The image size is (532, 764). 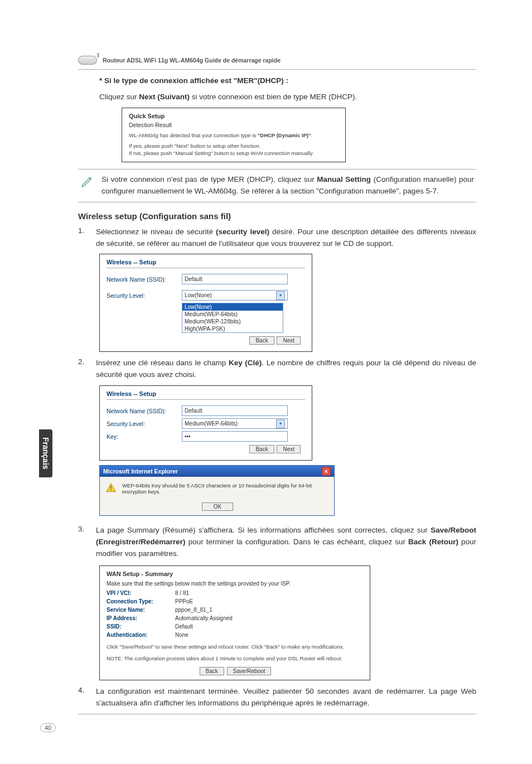 I want to click on summary-back-button: Back, so click(x=212, y=671).